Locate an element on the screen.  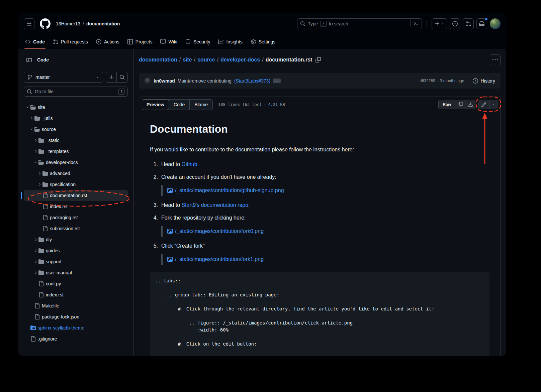
image-path-link: /_static/images/contribution/github-sign… is located at coordinates (230, 190).